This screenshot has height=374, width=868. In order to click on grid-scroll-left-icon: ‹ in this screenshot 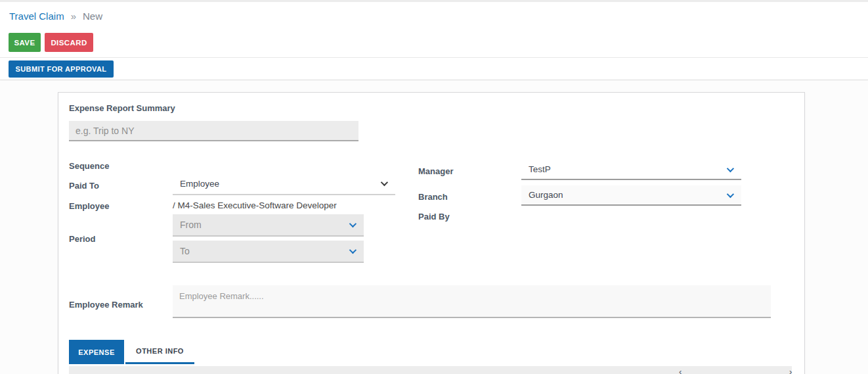, I will do `click(680, 371)`.